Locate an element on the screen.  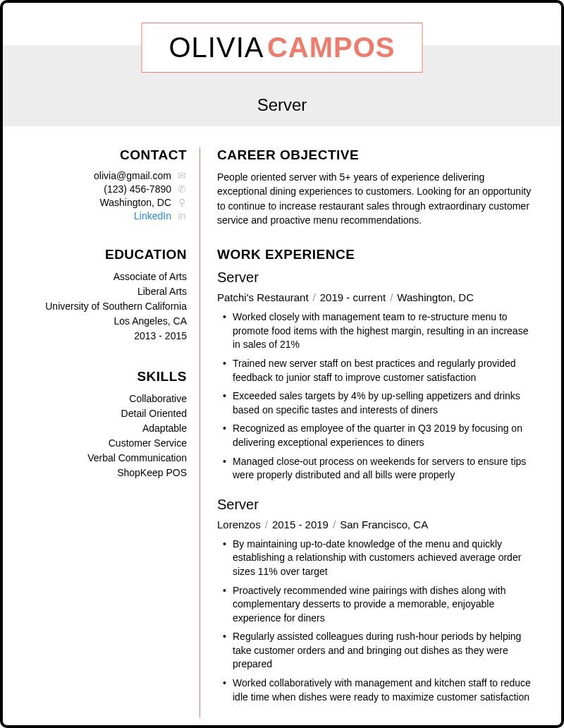
job-meta: Patchi's Restaurant/2019 - current/Washi… is located at coordinates (375, 298).